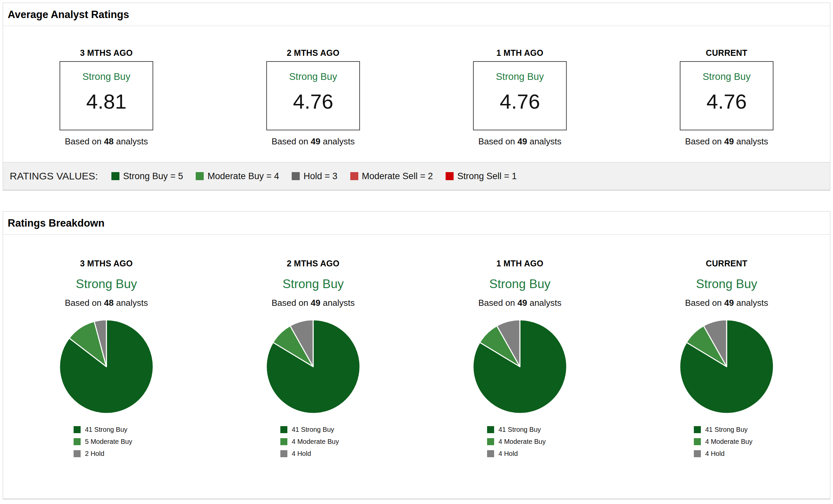 The width and height of the screenshot is (833, 504). What do you see at coordinates (416, 201) in the screenshot?
I see `panel-gap` at bounding box center [416, 201].